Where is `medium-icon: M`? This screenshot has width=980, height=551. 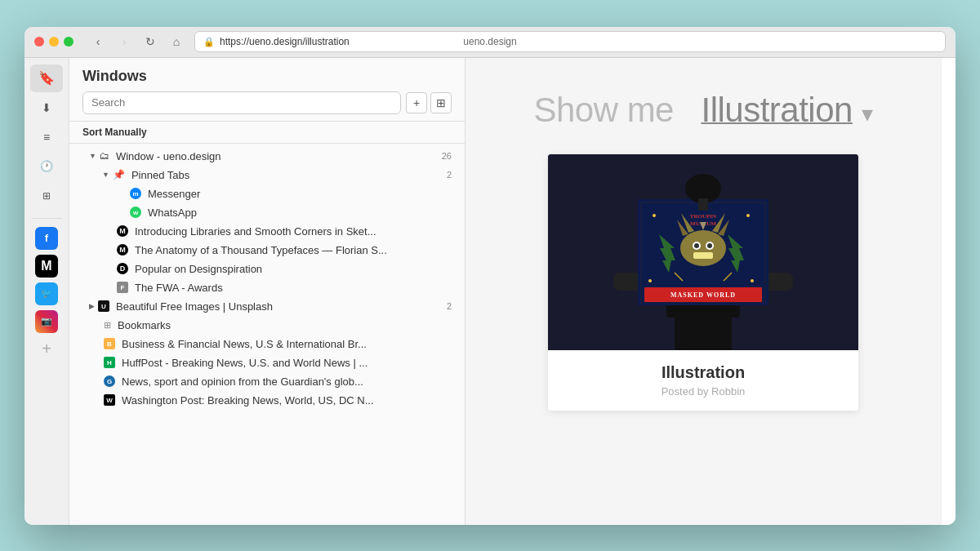
medium-icon: M is located at coordinates (47, 266).